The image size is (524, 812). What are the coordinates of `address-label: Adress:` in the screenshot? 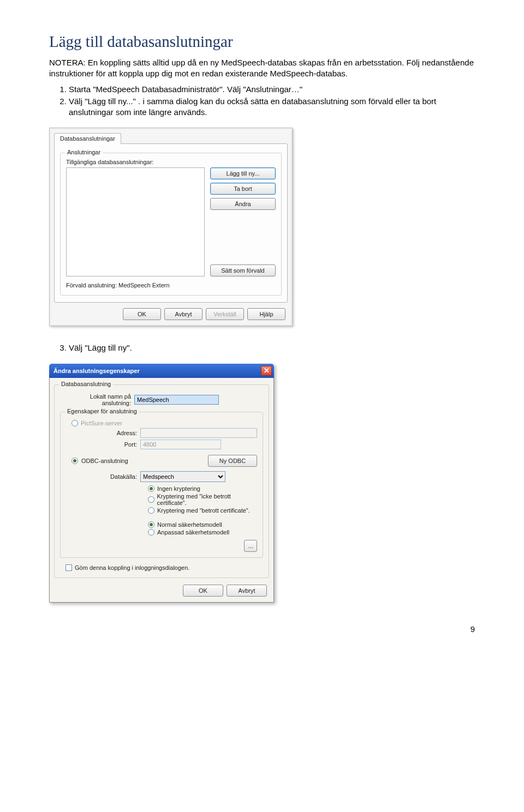 It's located at (102, 433).